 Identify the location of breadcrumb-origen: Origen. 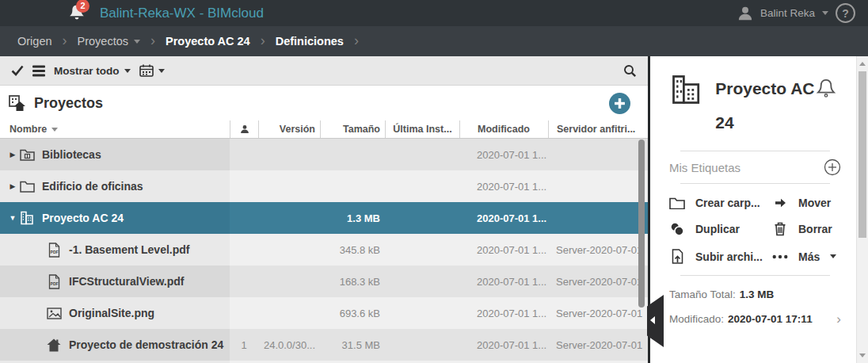
(35, 41).